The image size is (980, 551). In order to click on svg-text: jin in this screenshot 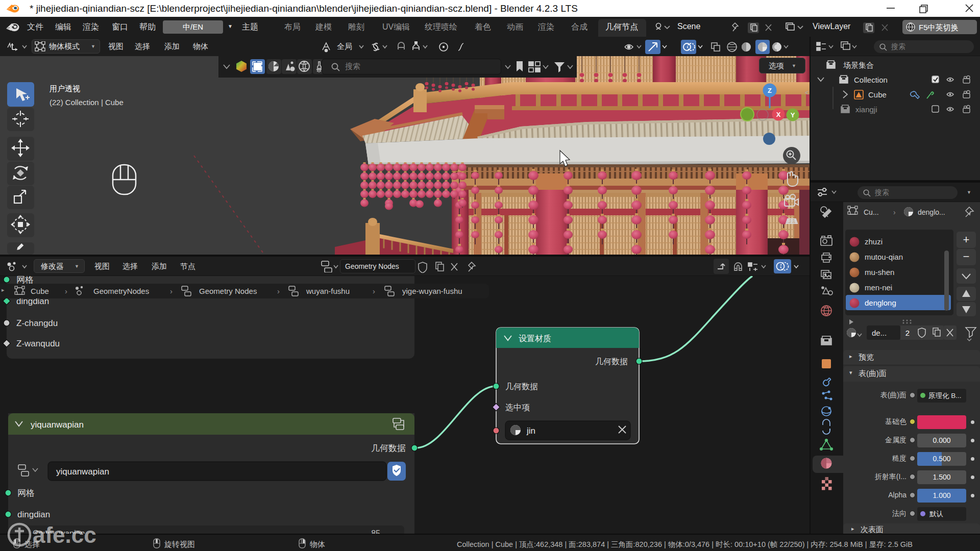, I will do `click(531, 431)`.